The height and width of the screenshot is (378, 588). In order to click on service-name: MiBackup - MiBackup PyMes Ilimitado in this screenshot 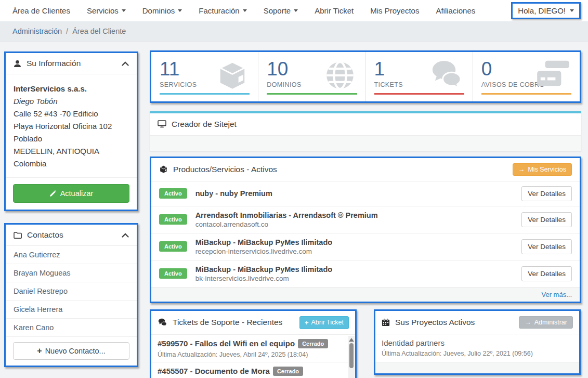, I will do `click(355, 242)`.